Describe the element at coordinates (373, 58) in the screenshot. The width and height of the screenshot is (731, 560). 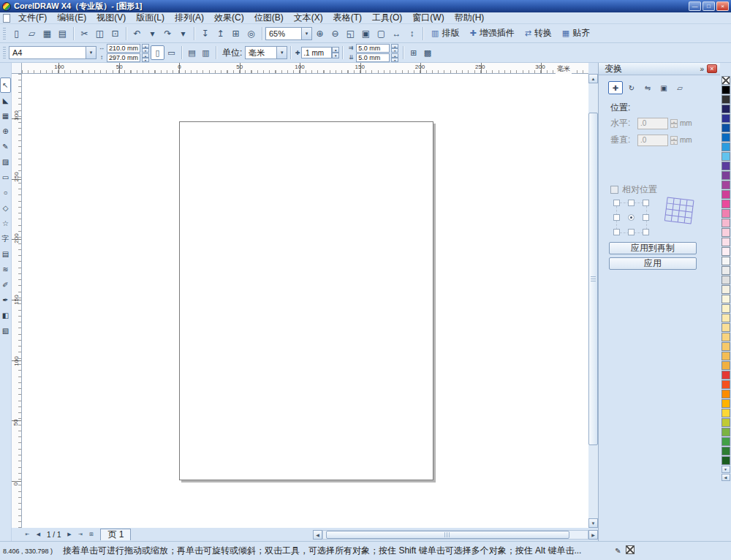
I see `duplicate-distance-y-input: 5.0 mm` at that location.